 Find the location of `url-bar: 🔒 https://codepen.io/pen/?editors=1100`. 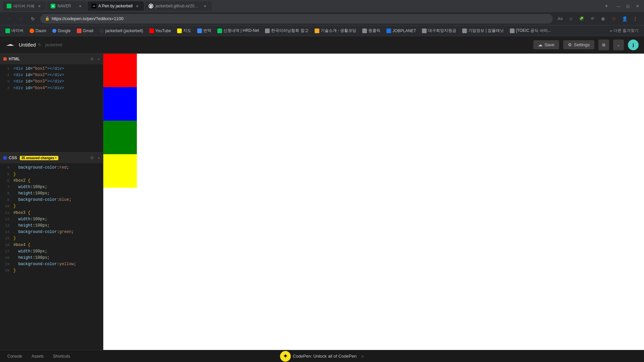

url-bar: 🔒 https://codepen.io/pen/?editors=1100 is located at coordinates (297, 19).